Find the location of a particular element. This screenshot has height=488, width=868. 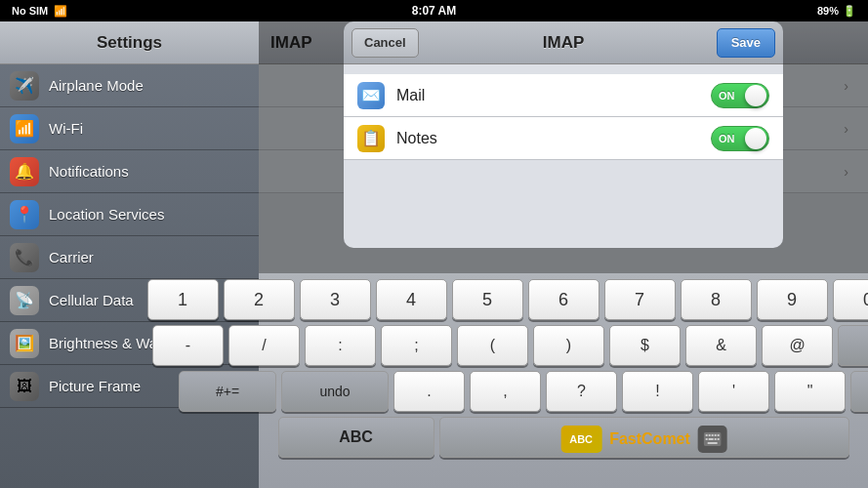

key-period: . is located at coordinates (430, 391).